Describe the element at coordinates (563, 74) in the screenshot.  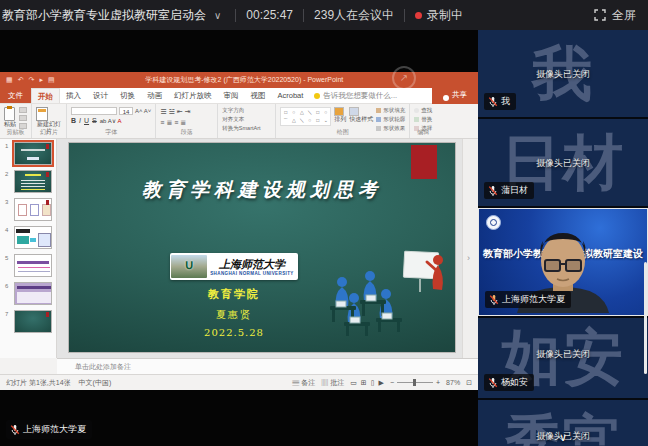
I see `participant-tile-me: 我 摄像头已关闭 我` at that location.